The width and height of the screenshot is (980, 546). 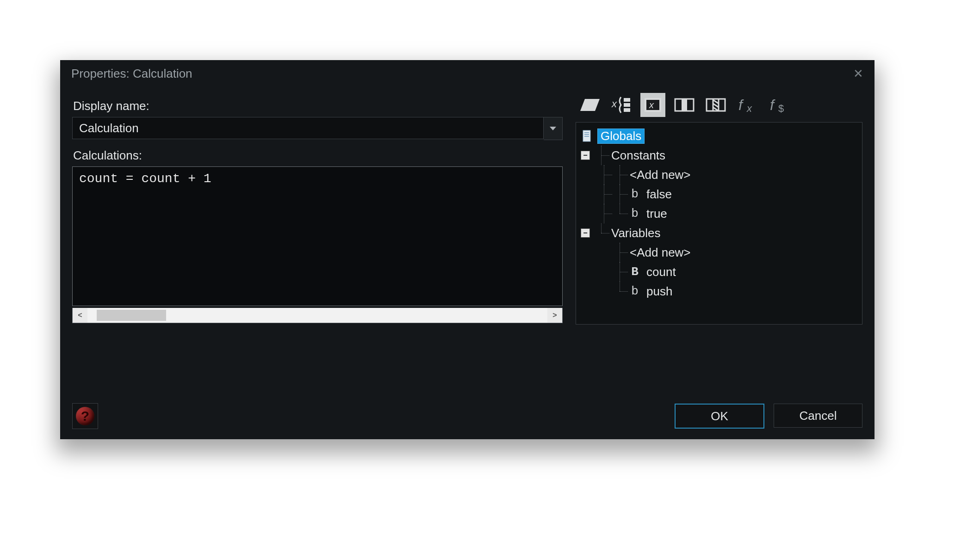 I want to click on ok-button: OK, so click(x=719, y=416).